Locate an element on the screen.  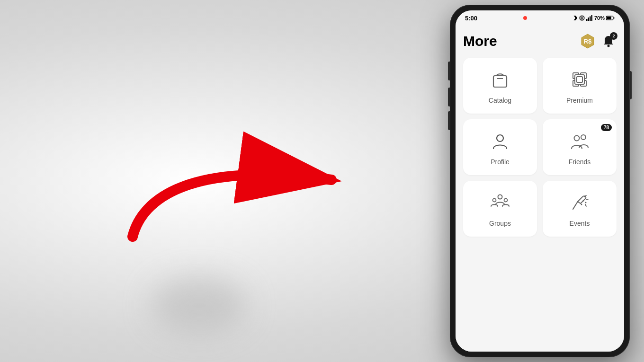
events-icon is located at coordinates (580, 203).